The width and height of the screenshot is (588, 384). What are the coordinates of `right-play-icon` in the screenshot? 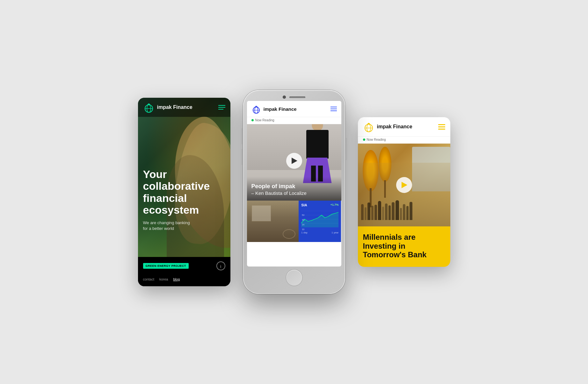 It's located at (404, 185).